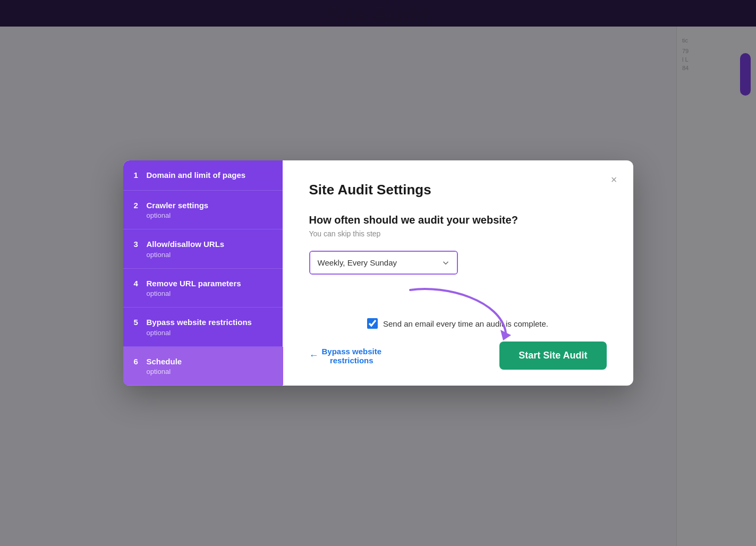  I want to click on back-arrow-icon: ←, so click(314, 356).